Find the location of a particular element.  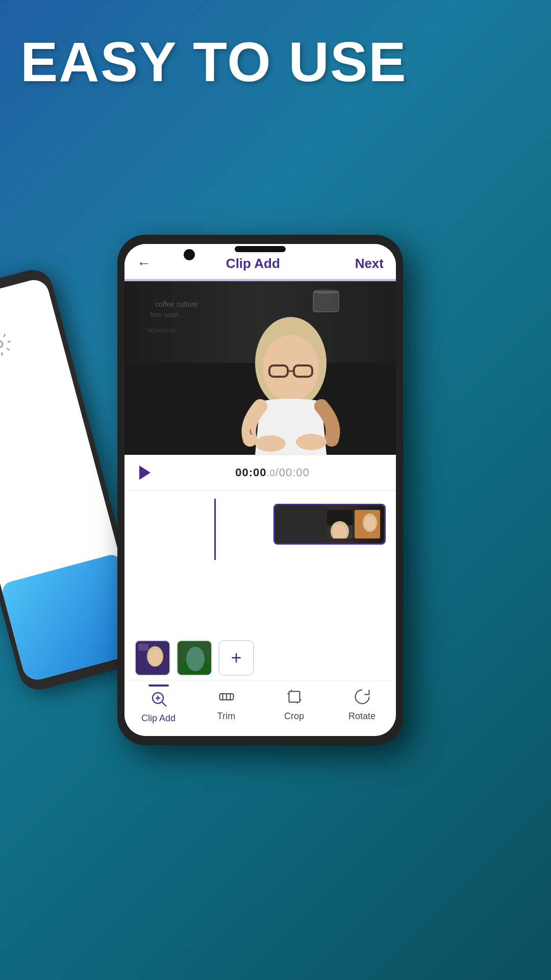

page-title: EASY TO USE is located at coordinates (214, 61).